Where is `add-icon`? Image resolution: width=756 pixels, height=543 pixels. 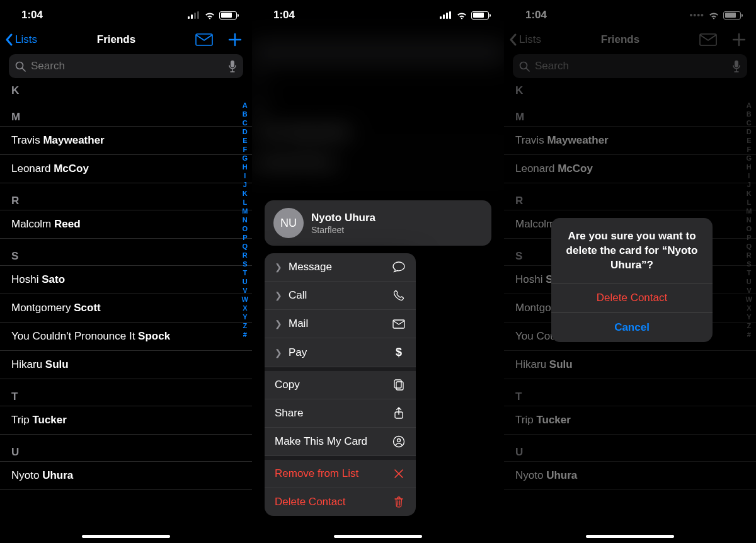
add-icon is located at coordinates (235, 40).